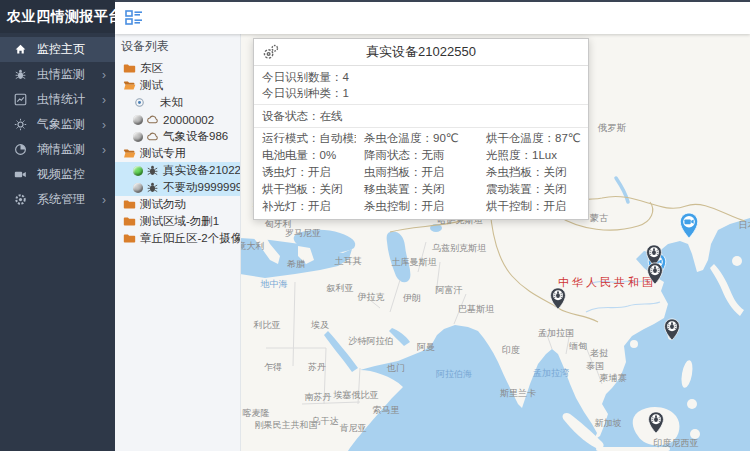 Image resolution: width=750 pixels, height=451 pixels. What do you see at coordinates (417, 206) in the screenshot?
I see `device-metric: 杀虫控制：开启` at bounding box center [417, 206].